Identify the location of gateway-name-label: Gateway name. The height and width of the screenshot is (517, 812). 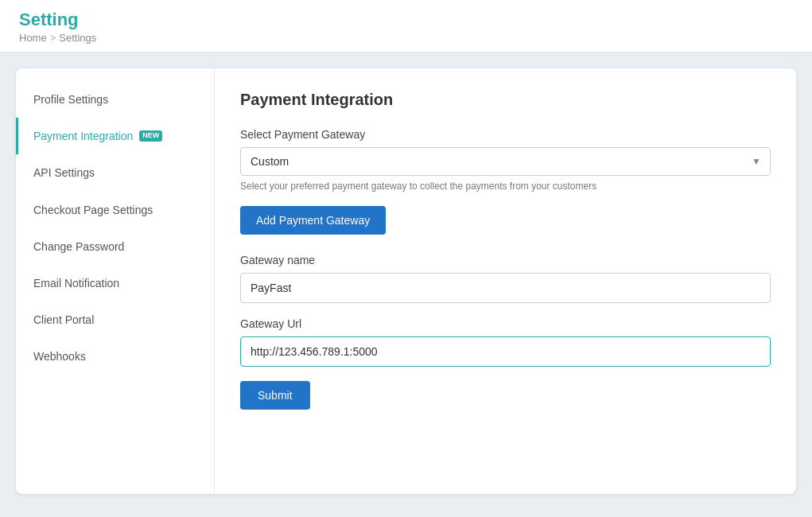
(506, 260).